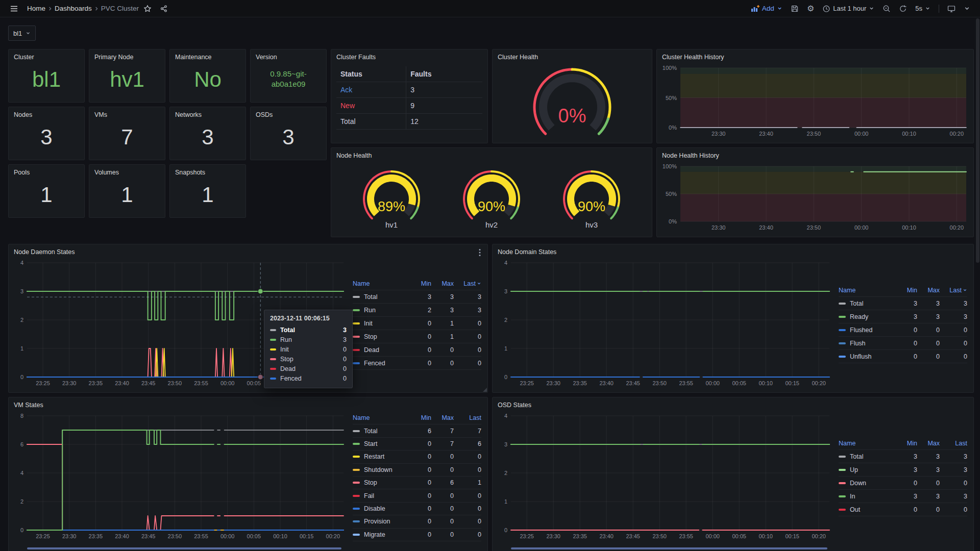 This screenshot has height=551, width=980. I want to click on legend-series-name: Ready, so click(867, 317).